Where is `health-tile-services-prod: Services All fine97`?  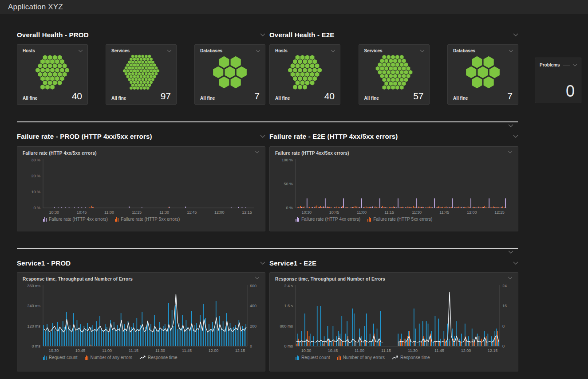 health-tile-services-prod: Services All fine97 is located at coordinates (141, 74).